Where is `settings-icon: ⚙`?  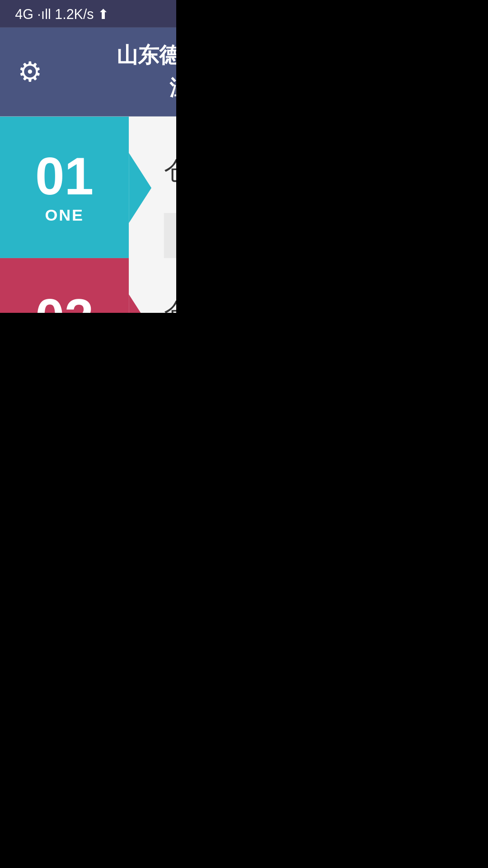
settings-icon: ⚙ is located at coordinates (30, 72).